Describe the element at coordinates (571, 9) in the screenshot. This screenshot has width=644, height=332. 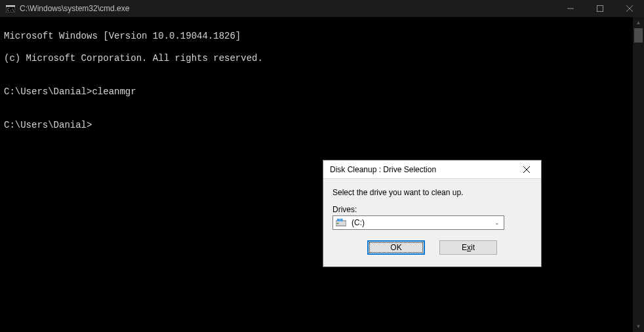
I see `minimize-button` at that location.